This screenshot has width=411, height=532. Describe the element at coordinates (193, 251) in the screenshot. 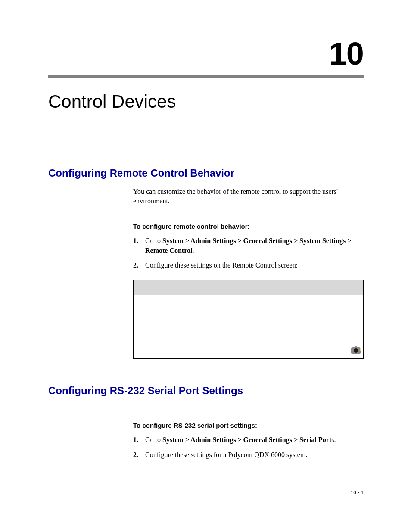

I see `step1-post: .` at that location.